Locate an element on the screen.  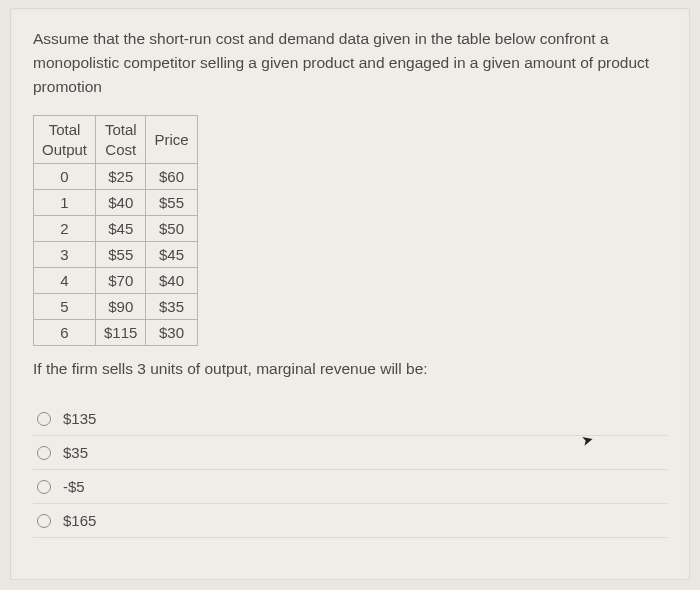
cell-output: 0 is located at coordinates (65, 177).